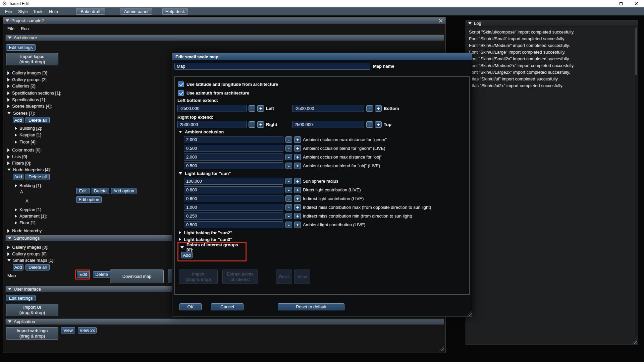 The image size is (644, 362). Describe the element at coordinates (28, 73) in the screenshot. I see `tree-item-gallery-images: Gallery images [3]:` at that location.